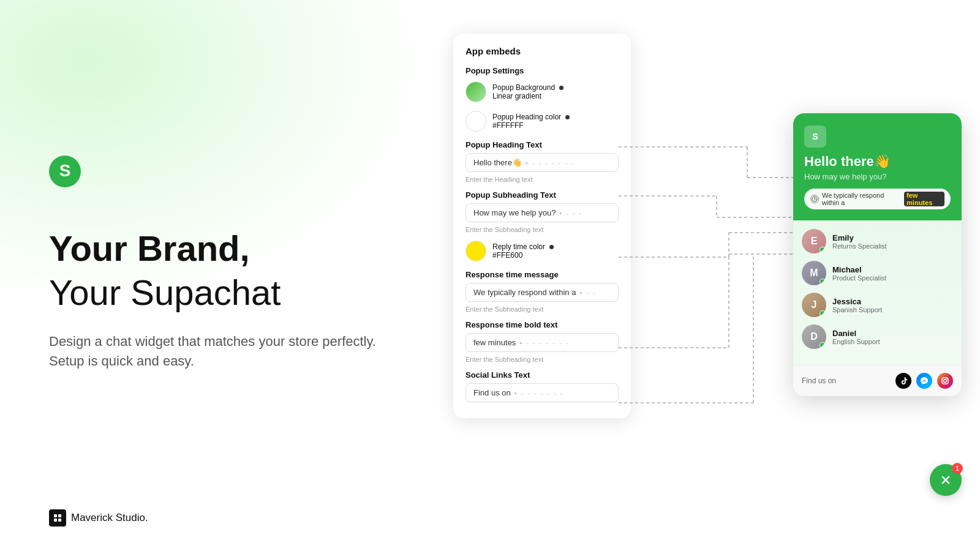  What do you see at coordinates (542, 293) in the screenshot?
I see `response-msg-input: We typically respond within a • - -` at bounding box center [542, 293].